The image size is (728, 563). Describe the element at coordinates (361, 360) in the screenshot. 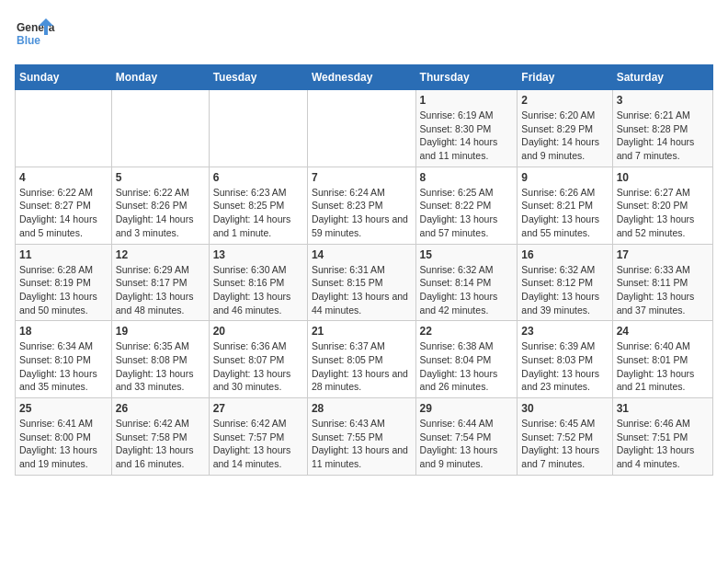

I see `calendar-cell: 21Sunrise: 6:37 AM Sunset: 8:05 PM Dayli…` at that location.